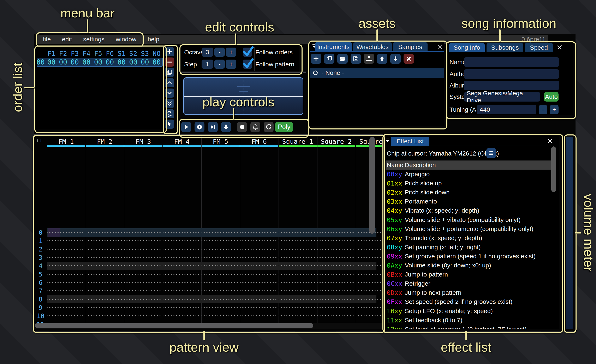 The width and height of the screenshot is (596, 364). Describe the element at coordinates (243, 73) in the screenshot. I see `splitter-horizontal` at that location.